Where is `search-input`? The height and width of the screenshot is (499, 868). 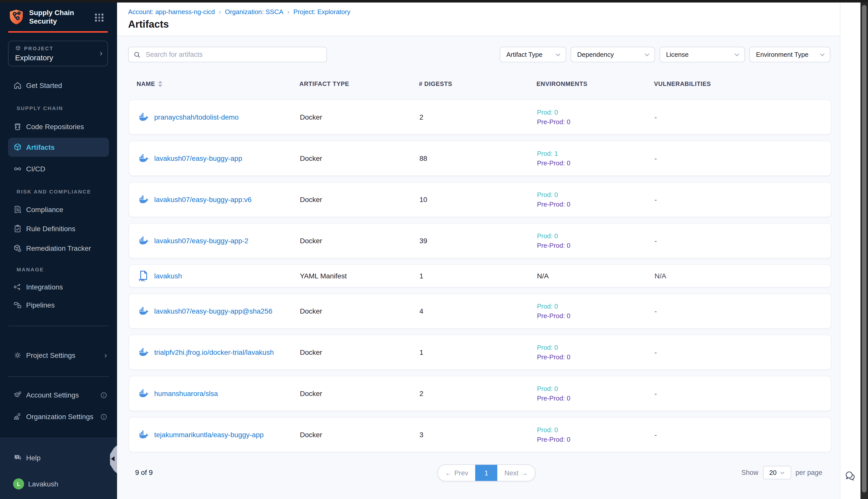
search-input is located at coordinates (233, 55).